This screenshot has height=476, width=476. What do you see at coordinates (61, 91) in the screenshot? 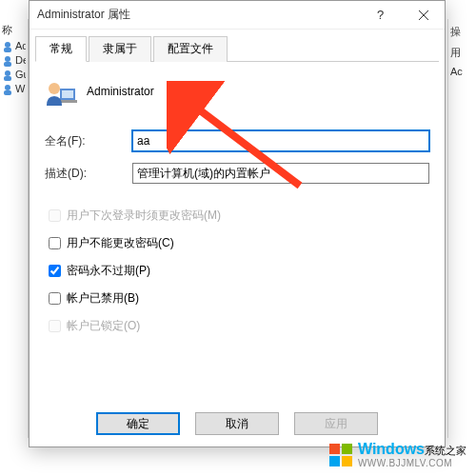
I see `user-icon` at bounding box center [61, 91].